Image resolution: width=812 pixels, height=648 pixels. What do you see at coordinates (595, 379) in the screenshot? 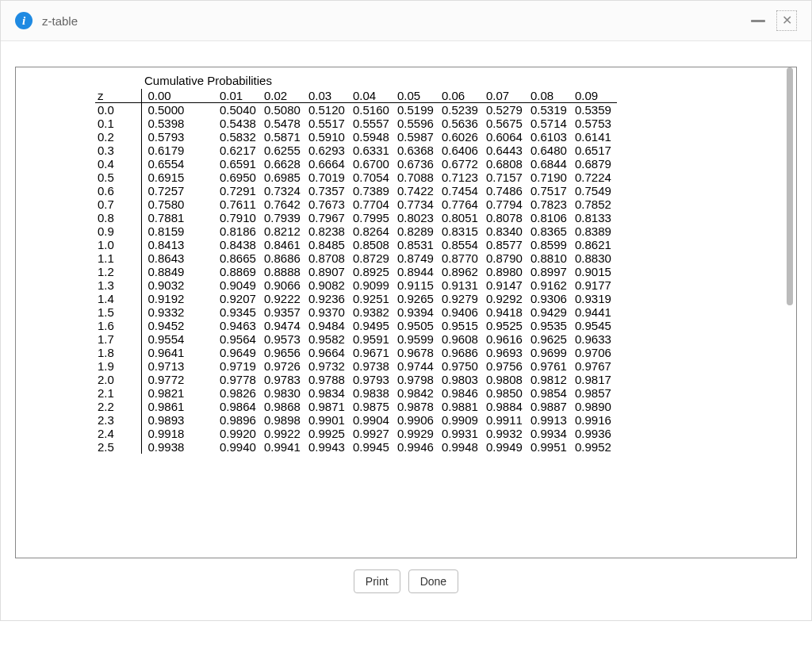
I see `value-cell: 0.9817` at bounding box center [595, 379].